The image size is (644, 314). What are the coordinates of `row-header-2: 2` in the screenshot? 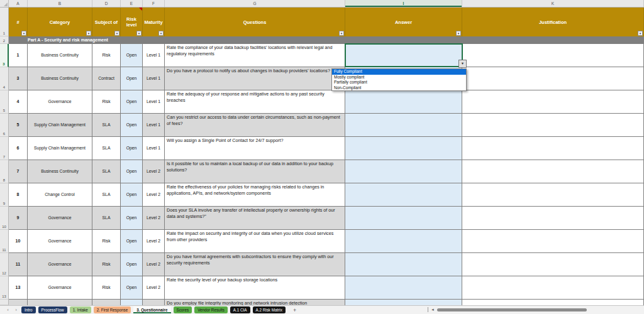 It's located at (4, 40).